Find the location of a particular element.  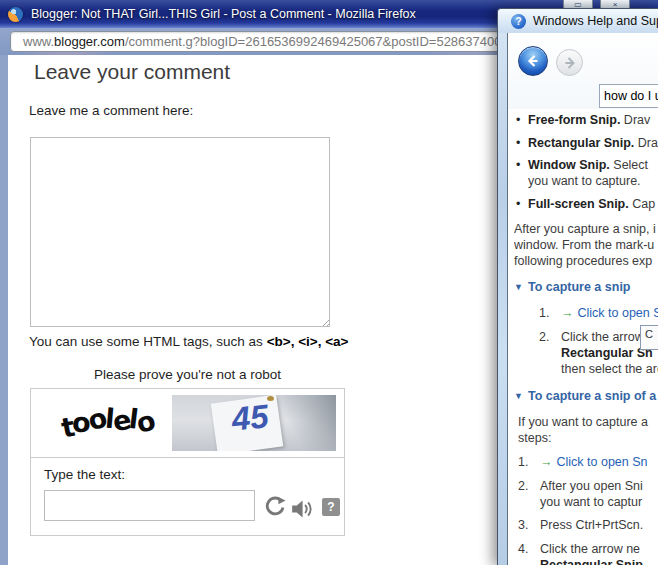

step-text: you want to captur is located at coordinates (586, 502).